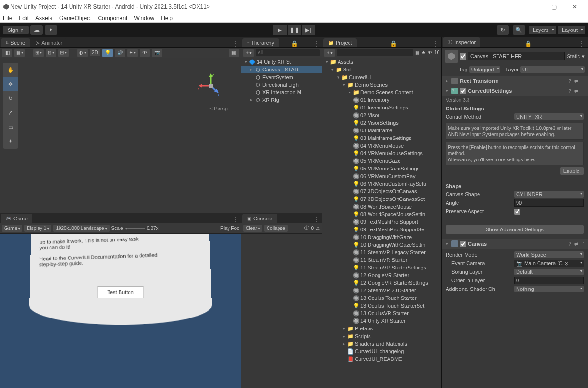 The width and height of the screenshot is (588, 388). I want to click on project-row: 💡05 VRMenuGazeSettings, so click(382, 169).